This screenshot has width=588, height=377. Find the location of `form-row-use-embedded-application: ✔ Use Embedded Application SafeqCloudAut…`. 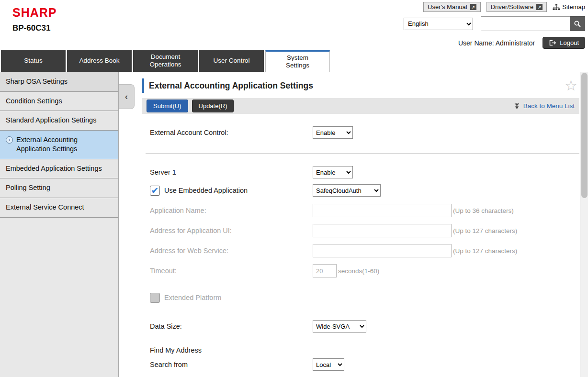

form-row-use-embedded-application: ✔ Use Embedded Application SafeqCloudAut… is located at coordinates (361, 190).